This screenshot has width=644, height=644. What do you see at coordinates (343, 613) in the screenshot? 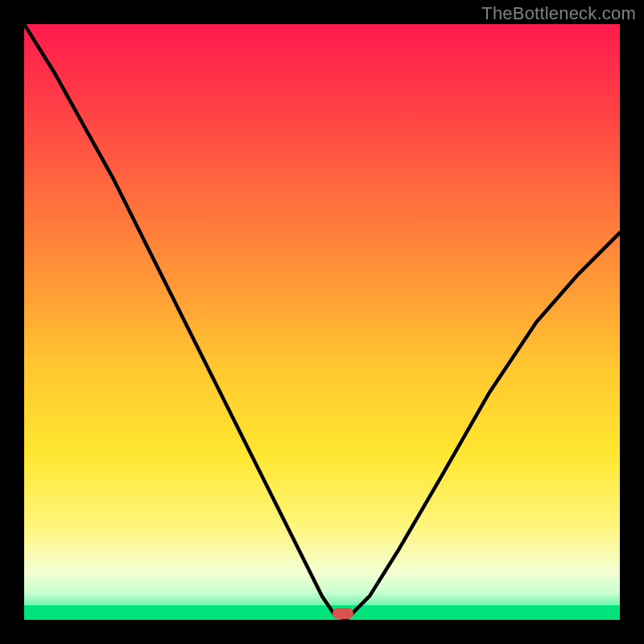
I see `optimal-marker` at bounding box center [343, 613].